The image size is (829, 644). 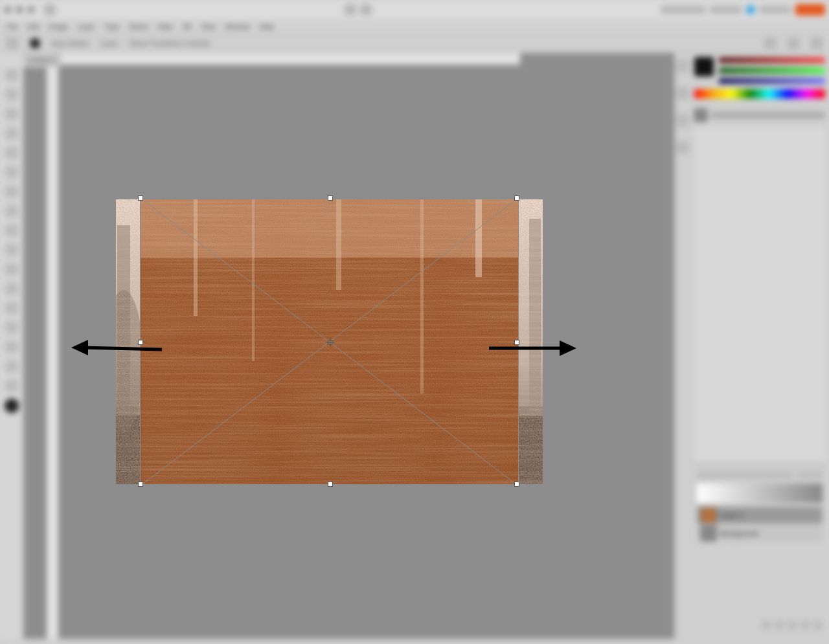 I want to click on options-item: Show Transform Controls, so click(x=170, y=43).